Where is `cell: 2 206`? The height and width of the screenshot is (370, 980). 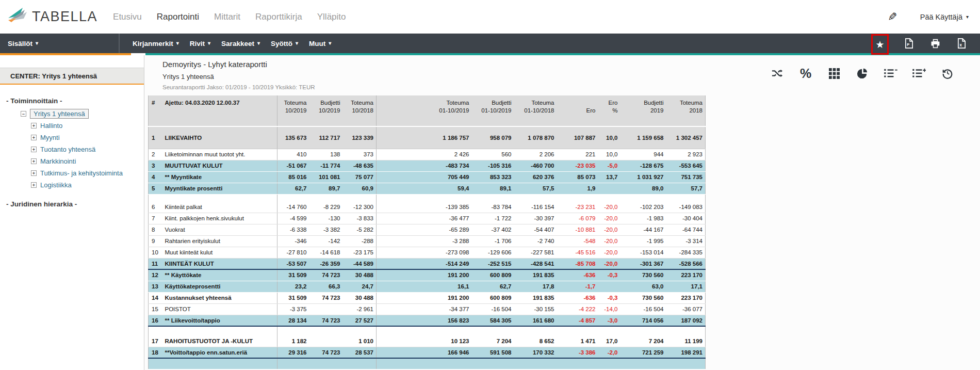 cell: 2 206 is located at coordinates (535, 154).